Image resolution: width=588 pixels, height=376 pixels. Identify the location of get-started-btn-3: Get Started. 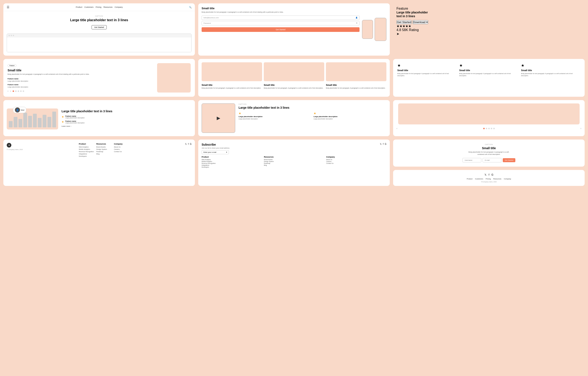
(404, 22).